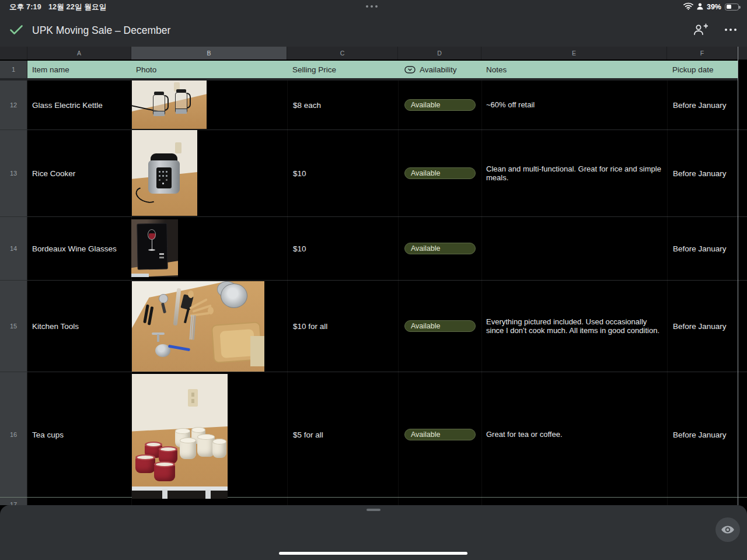 Image resolution: width=747 pixels, height=560 pixels. I want to click on row-header-13: 13, so click(14, 173).